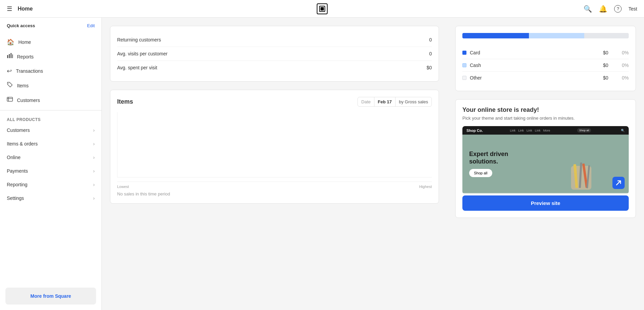 The height and width of the screenshot is (310, 644). I want to click on items-icon, so click(10, 86).